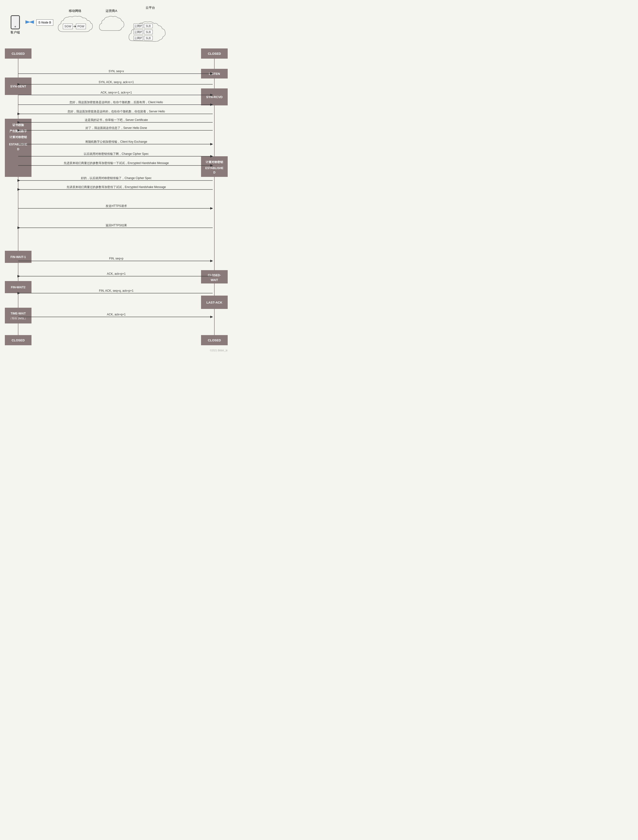 This screenshot has width=638, height=840. Describe the element at coordinates (116, 226) in the screenshot. I see `svg-text: 返回HTTPS结果` at that location.